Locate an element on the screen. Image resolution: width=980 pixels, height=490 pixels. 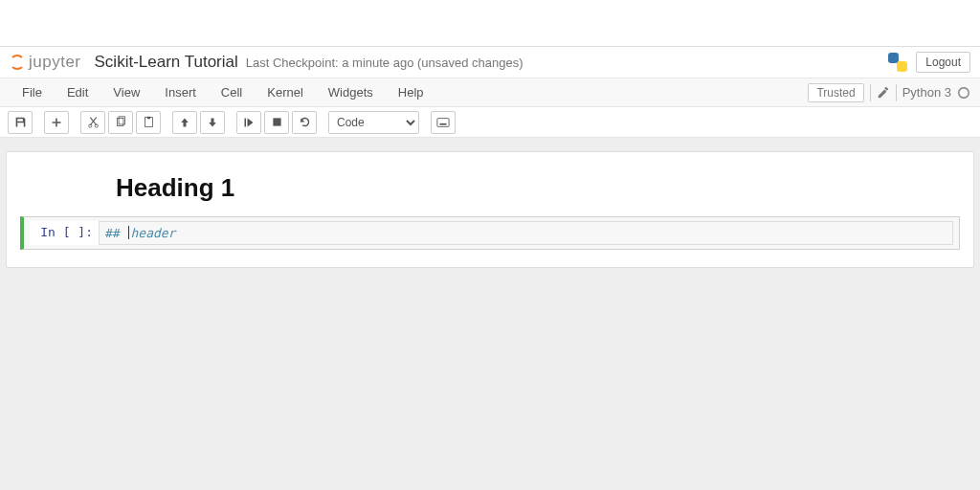
cut-button is located at coordinates (93, 122).